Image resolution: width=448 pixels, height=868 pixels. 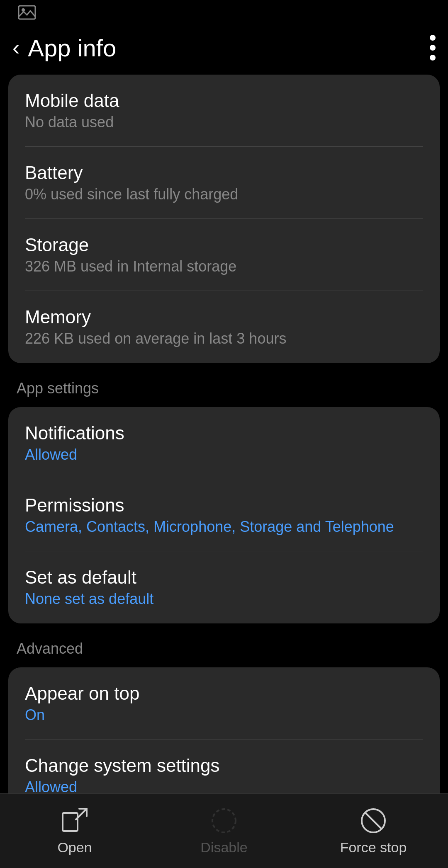 What do you see at coordinates (75, 821) in the screenshot?
I see `open-icon` at bounding box center [75, 821].